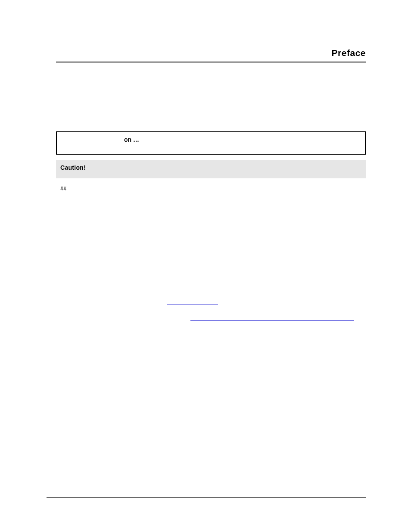 Image resolution: width=411 pixels, height=532 pixels. I want to click on hash-marks: ##, so click(213, 189).